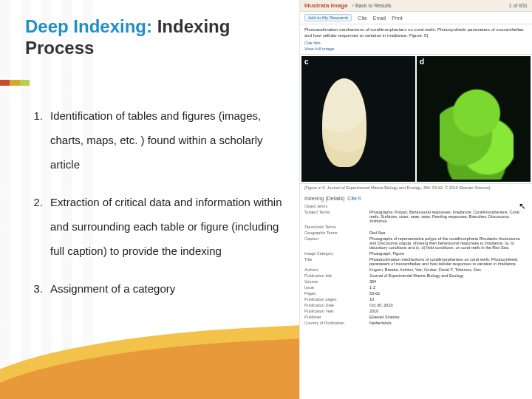 The image size is (532, 399). Describe the element at coordinates (449, 311) in the screenshot. I see `metadata-value: 2010` at that location.